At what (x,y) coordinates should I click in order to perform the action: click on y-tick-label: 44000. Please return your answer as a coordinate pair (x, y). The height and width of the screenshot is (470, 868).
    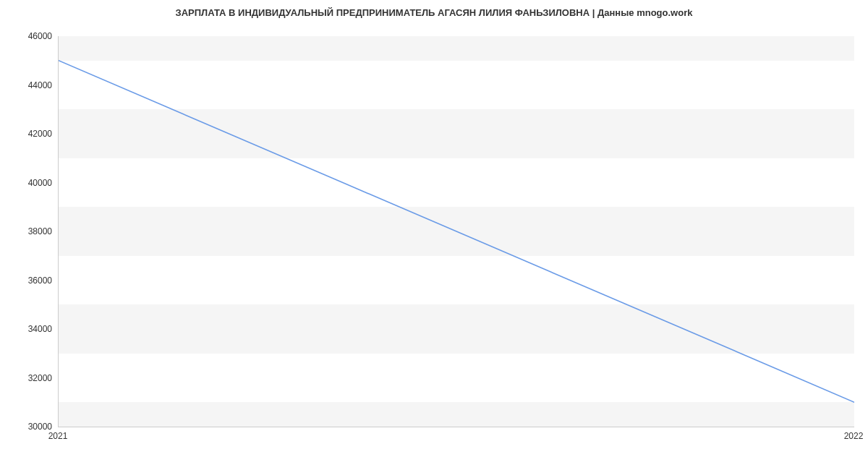
    Looking at the image, I should click on (30, 85).